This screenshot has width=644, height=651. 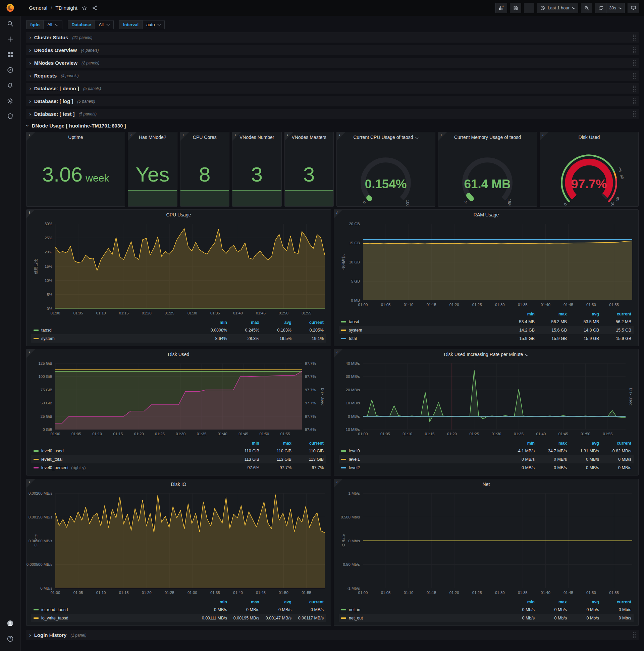 I want to click on gauge: 01000.154%, so click(x=386, y=174).